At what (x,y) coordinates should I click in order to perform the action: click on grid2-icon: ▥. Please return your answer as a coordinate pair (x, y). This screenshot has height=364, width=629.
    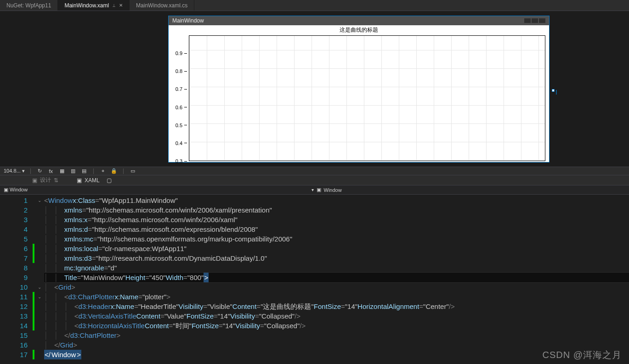
    Looking at the image, I should click on (73, 171).